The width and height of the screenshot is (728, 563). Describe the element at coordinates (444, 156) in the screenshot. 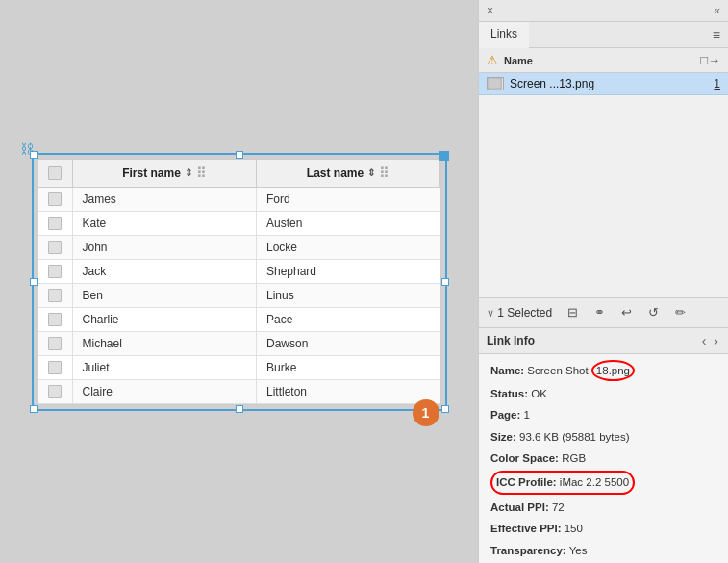

I see `handle-top-right` at that location.